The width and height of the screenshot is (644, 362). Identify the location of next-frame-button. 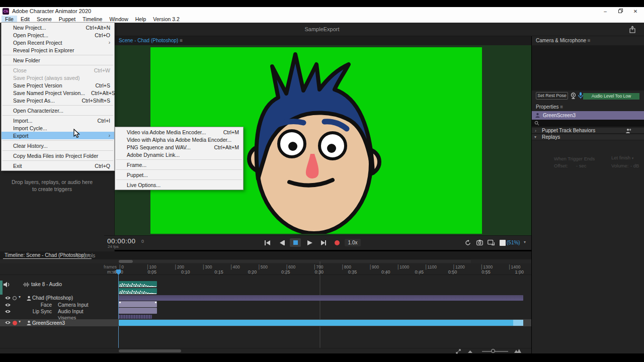
(324, 242).